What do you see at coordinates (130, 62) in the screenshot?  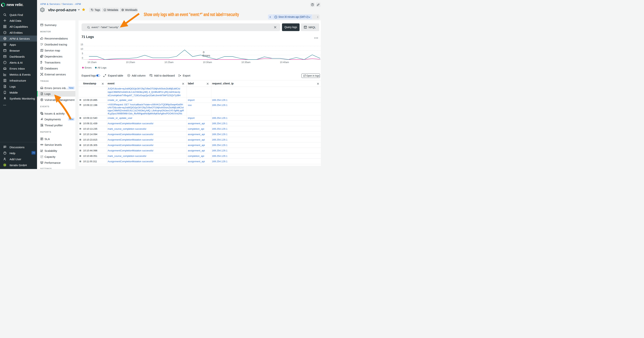 I see `svg-text: 10:20am` at bounding box center [130, 62].